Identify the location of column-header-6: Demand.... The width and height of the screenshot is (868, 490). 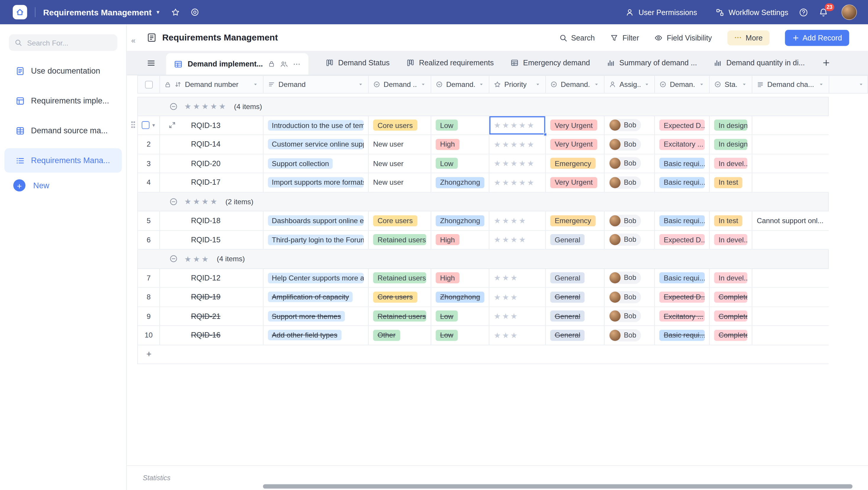
(575, 85).